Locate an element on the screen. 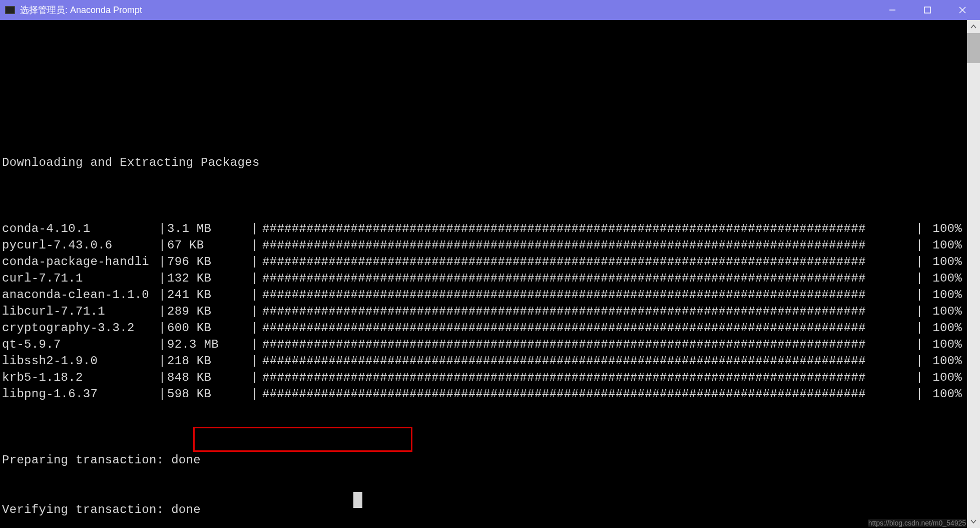  package-row: libpng-1.6.37|598 KB|###################… is located at coordinates (484, 394).